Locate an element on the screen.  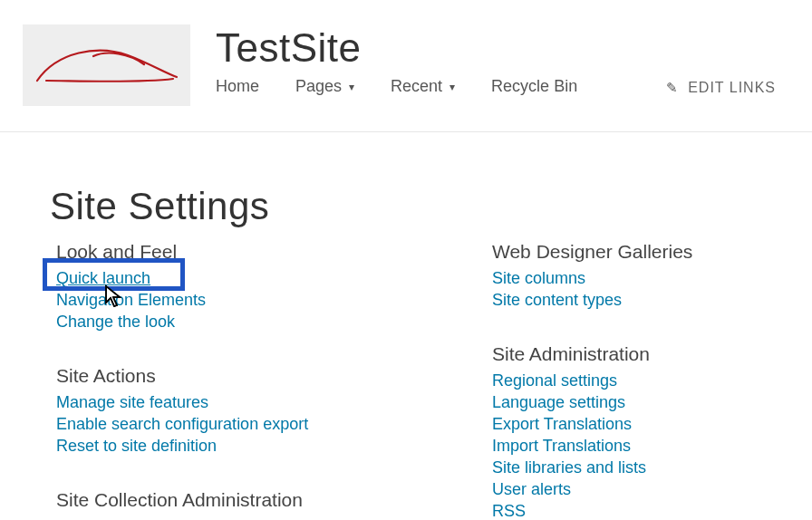
edit-links-label: EDIT LINKS is located at coordinates (732, 88).